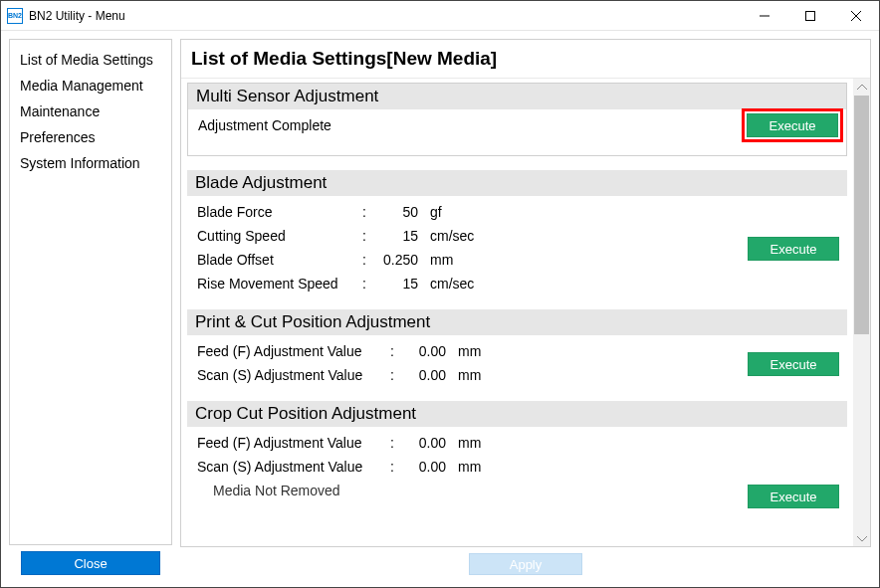 The width and height of the screenshot is (880, 588). What do you see at coordinates (518, 284) in the screenshot?
I see `prop-row: Rise Movement Speed : 15 cm/sec` at bounding box center [518, 284].